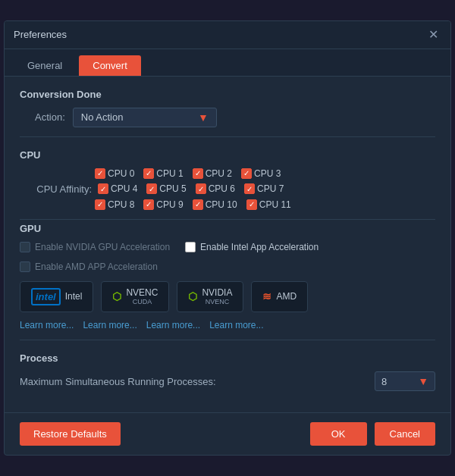 The height and width of the screenshot is (476, 455). I want to click on cpu-0-label: CPU 0, so click(121, 174).